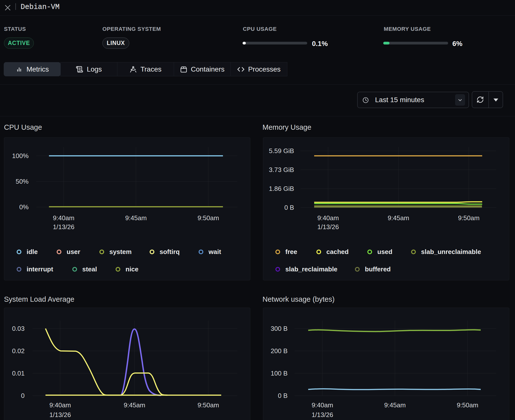 Image resolution: width=515 pixels, height=420 pixels. I want to click on svg-text: 0, so click(23, 396).